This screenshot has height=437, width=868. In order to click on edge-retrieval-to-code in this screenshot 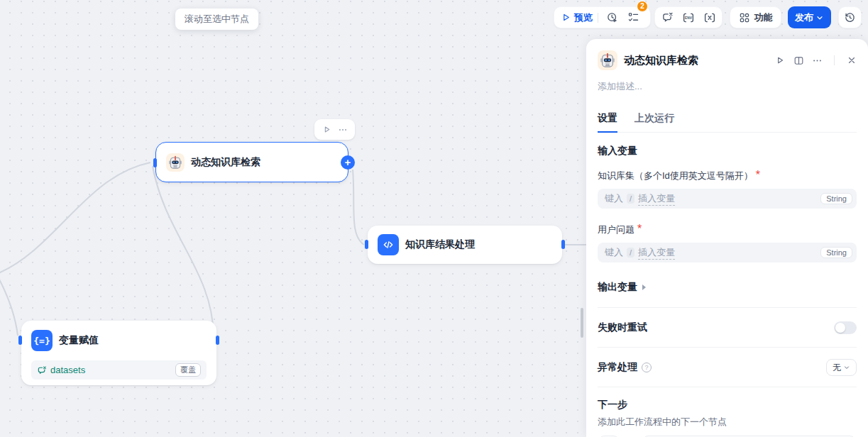, I will do `click(358, 207)`.